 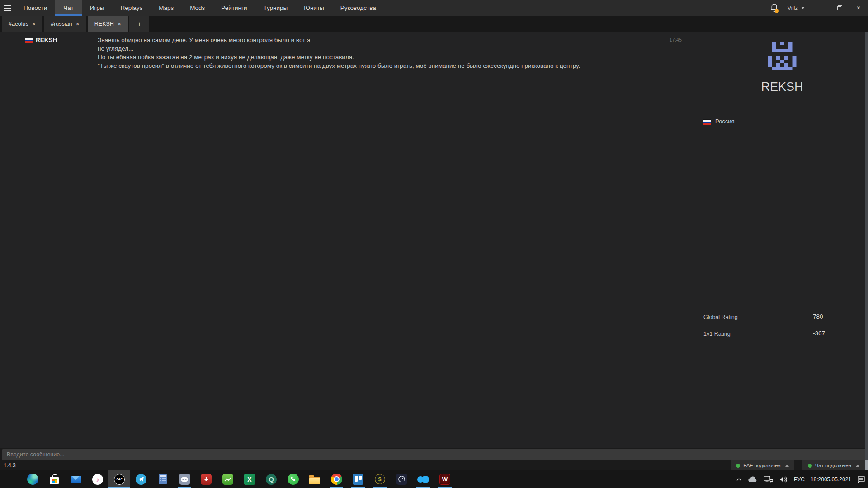 What do you see at coordinates (197, 8) in the screenshot?
I see `nav-item-mods: Mods` at bounding box center [197, 8].